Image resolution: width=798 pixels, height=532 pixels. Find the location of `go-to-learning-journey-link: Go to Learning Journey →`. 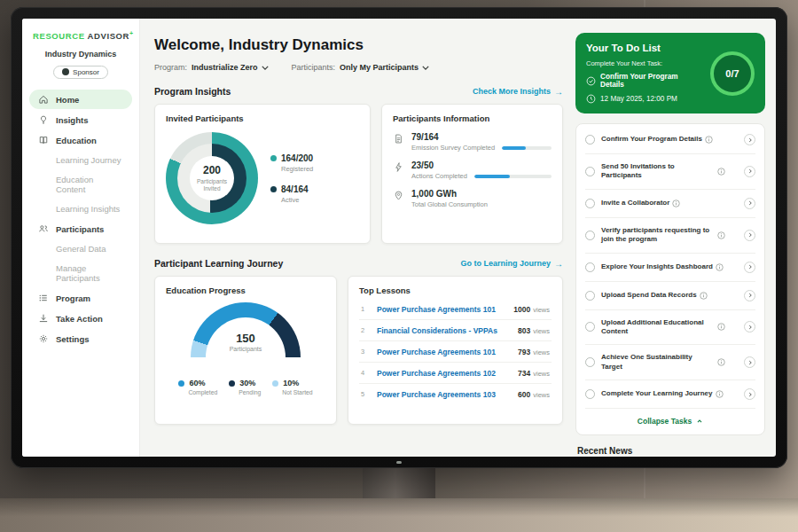

go-to-learning-journey-link: Go to Learning Journey → is located at coordinates (512, 264).